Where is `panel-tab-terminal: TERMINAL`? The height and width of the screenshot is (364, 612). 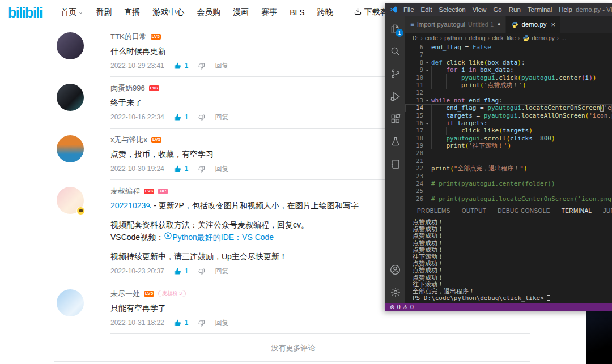
panel-tab-terminal: TERMINAL is located at coordinates (577, 211).